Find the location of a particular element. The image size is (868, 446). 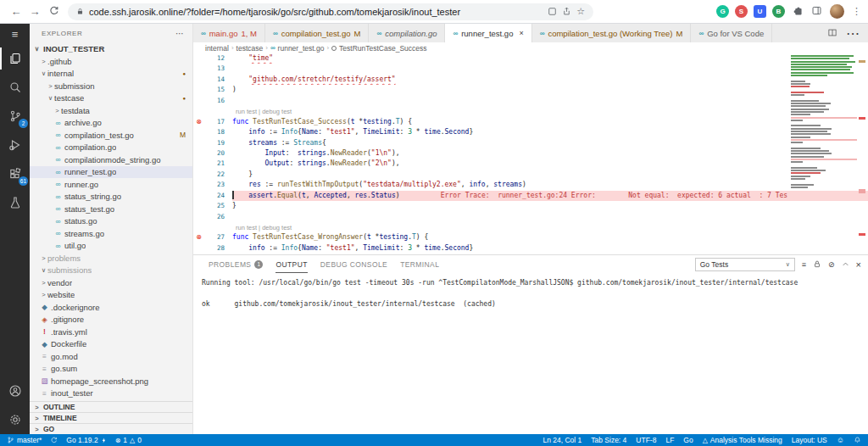

editor-tab: ∞compilation_test.goM is located at coordinates (317, 33).